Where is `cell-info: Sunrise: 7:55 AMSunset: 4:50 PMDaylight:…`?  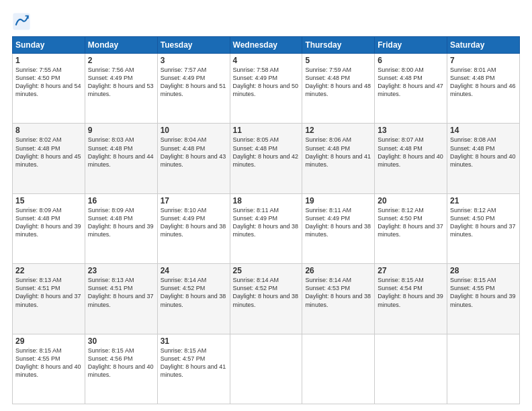
cell-info: Sunrise: 7:55 AMSunset: 4:50 PMDaylight:… is located at coordinates (48, 82).